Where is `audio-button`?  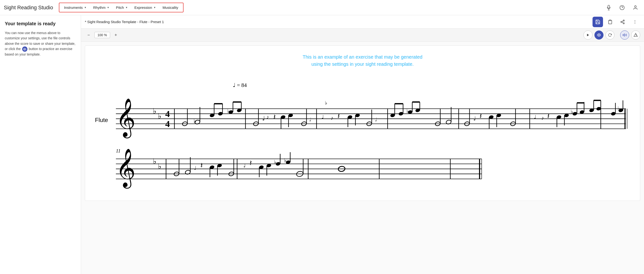
audio-button is located at coordinates (625, 35).